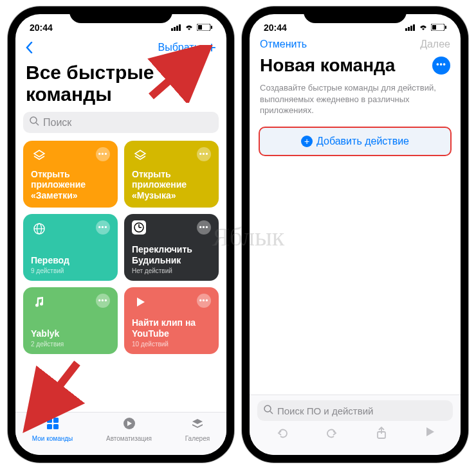 This screenshot has width=476, height=471. Describe the element at coordinates (121, 122) in the screenshot. I see `search-input: Поиск` at that location.